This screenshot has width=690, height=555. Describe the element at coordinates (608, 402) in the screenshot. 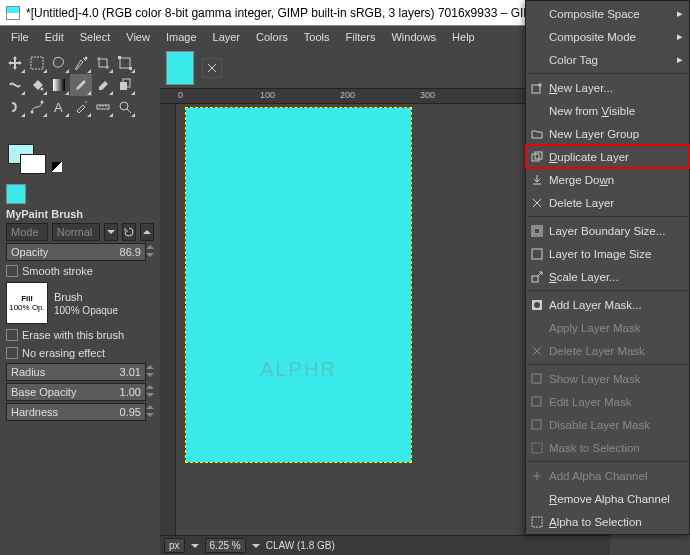

I see `menu-edit-layer-mask: Edit Layer Mask` at that location.